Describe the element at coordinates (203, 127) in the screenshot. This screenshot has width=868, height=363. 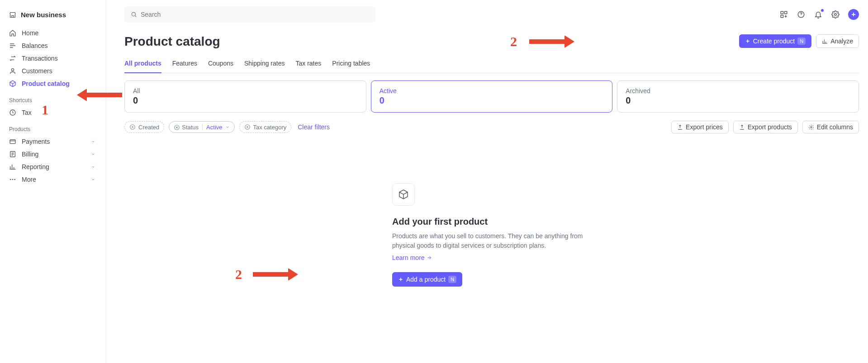
I see `divider` at that location.